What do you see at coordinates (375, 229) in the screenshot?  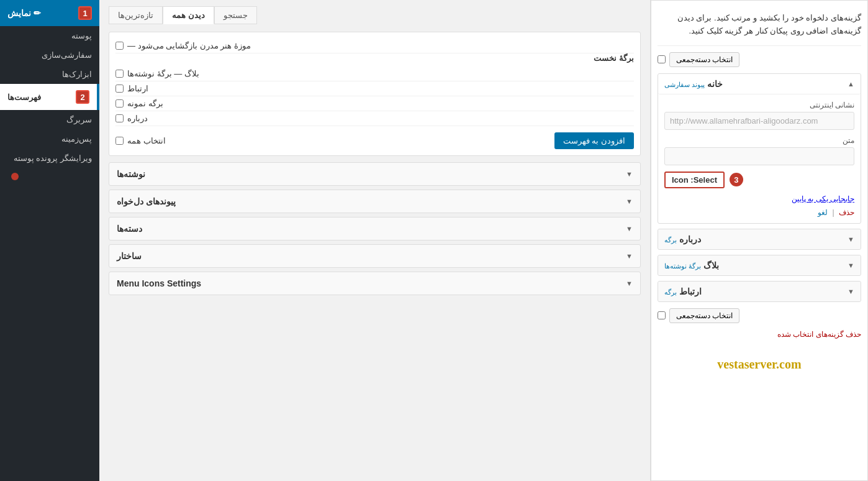 I see `collapsible-categories: ▼ دسته‌ها` at bounding box center [375, 229].